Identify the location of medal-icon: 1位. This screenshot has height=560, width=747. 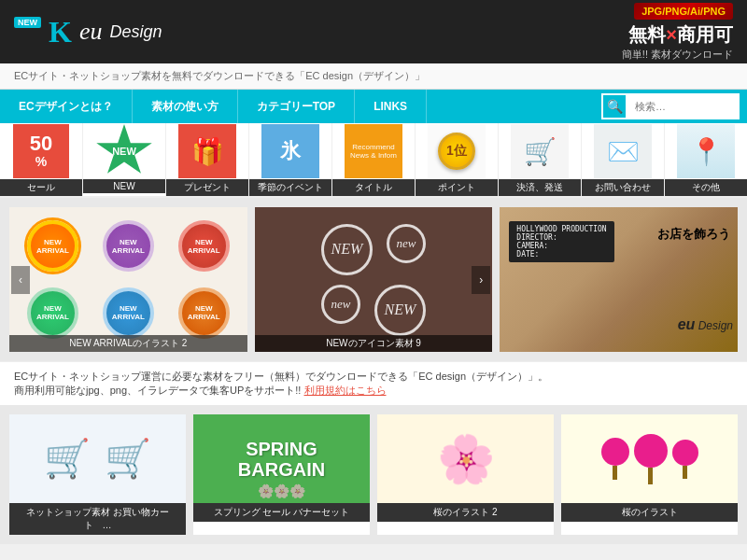
(457, 151).